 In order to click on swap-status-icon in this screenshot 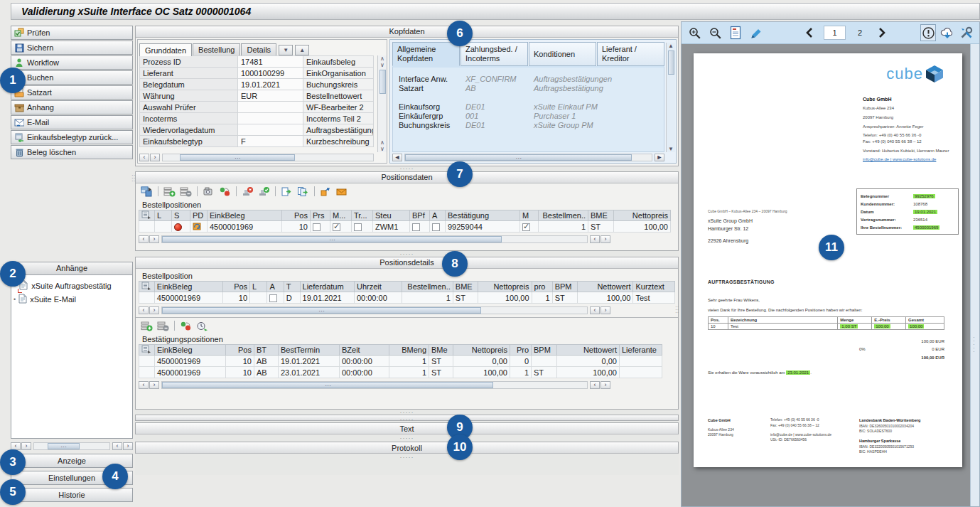, I will do `click(186, 326)`.